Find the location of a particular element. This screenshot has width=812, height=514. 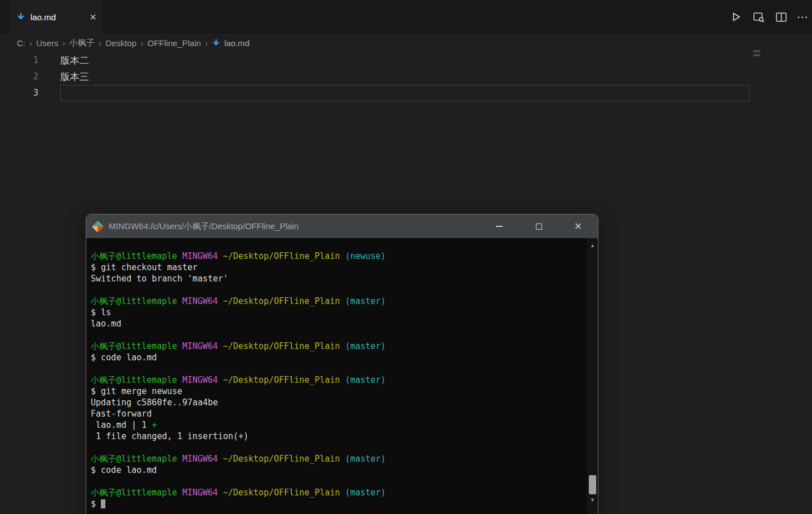

editor-lines: 1版本二2版本三3 is located at coordinates (406, 77).